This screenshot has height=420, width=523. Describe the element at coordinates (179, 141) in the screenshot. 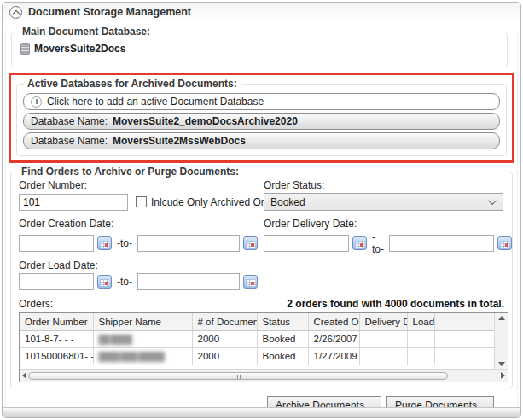

I see `database-name-value: MoversSuite2MssWebDocs` at that location.